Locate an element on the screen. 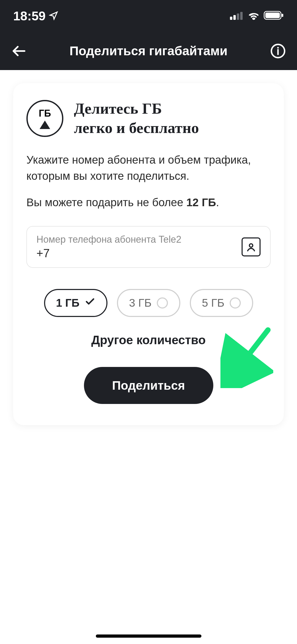 This screenshot has width=297, height=644. gb-icon-label: ГБ is located at coordinates (45, 113).